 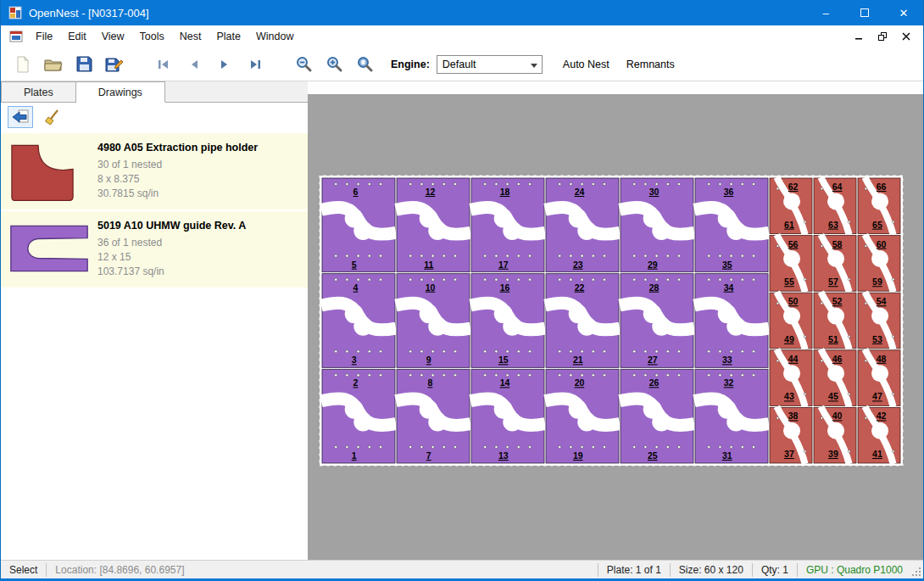 I want to click on mdi-minimize-button, so click(x=859, y=36).